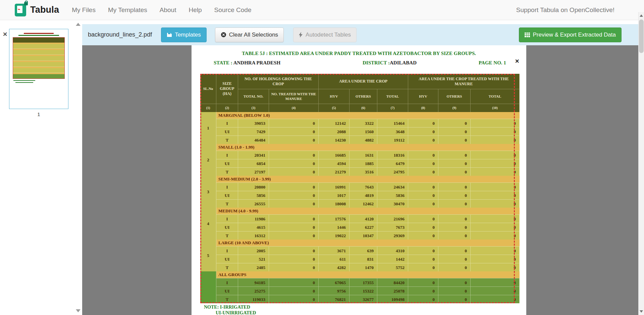 The width and height of the screenshot is (644, 315). Describe the element at coordinates (127, 10) in the screenshot. I see `nav-item-my-templates: My Templates` at that location.